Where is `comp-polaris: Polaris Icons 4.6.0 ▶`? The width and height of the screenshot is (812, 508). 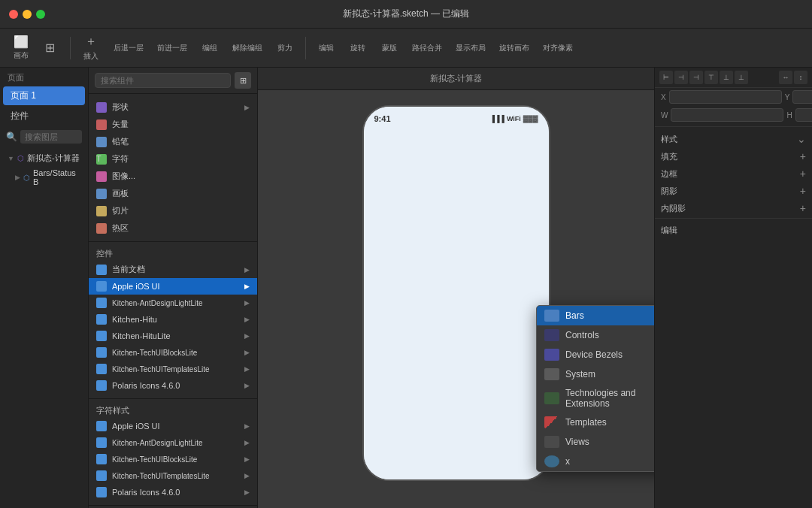 comp-polaris: Polaris Icons 4.6.0 ▶ is located at coordinates (173, 386).